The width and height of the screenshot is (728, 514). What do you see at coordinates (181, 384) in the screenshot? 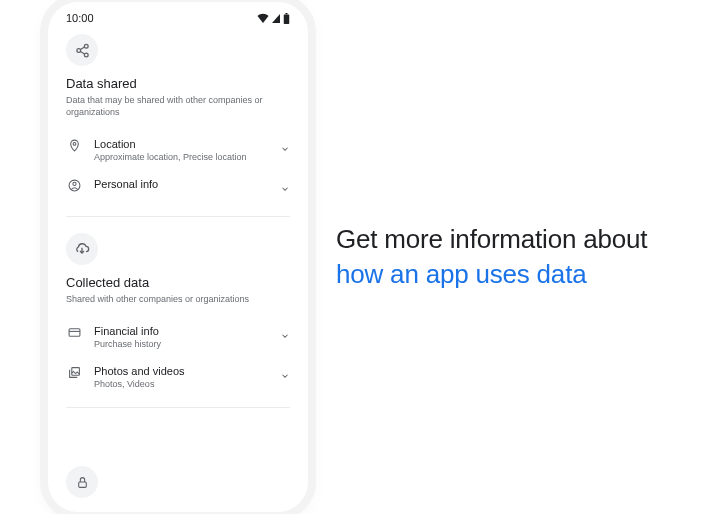
I see `row-subtitle: Photos, Videos` at bounding box center [181, 384].